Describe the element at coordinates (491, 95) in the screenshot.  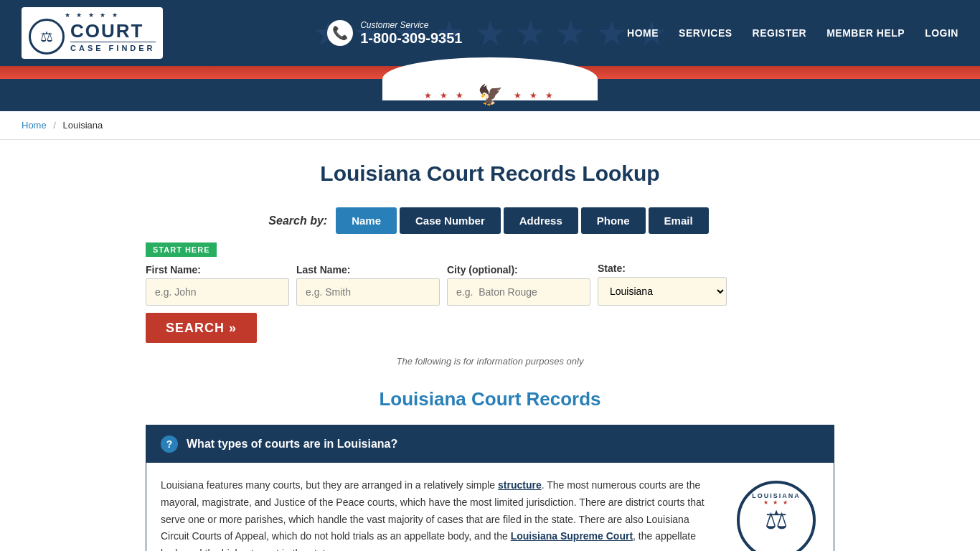
I see `eagle-symbol: 🦅` at that location.